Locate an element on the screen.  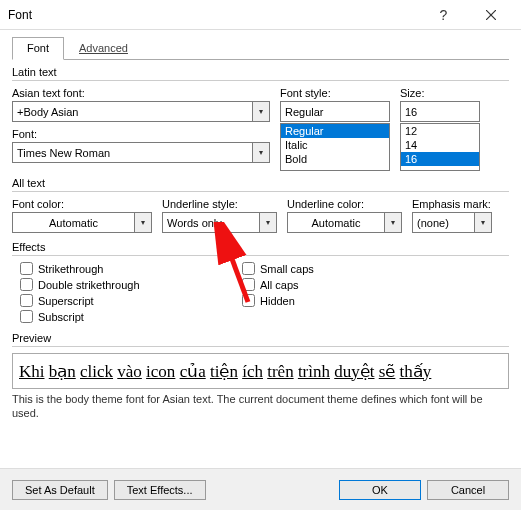
list-item: Italic is located at coordinates (335, 145).